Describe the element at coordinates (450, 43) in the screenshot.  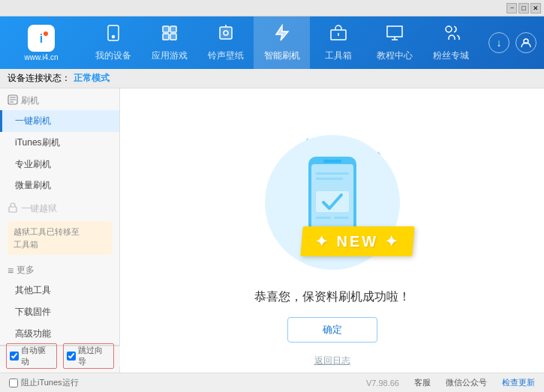
I see `nav-forum: 粉丝专城` at that location.